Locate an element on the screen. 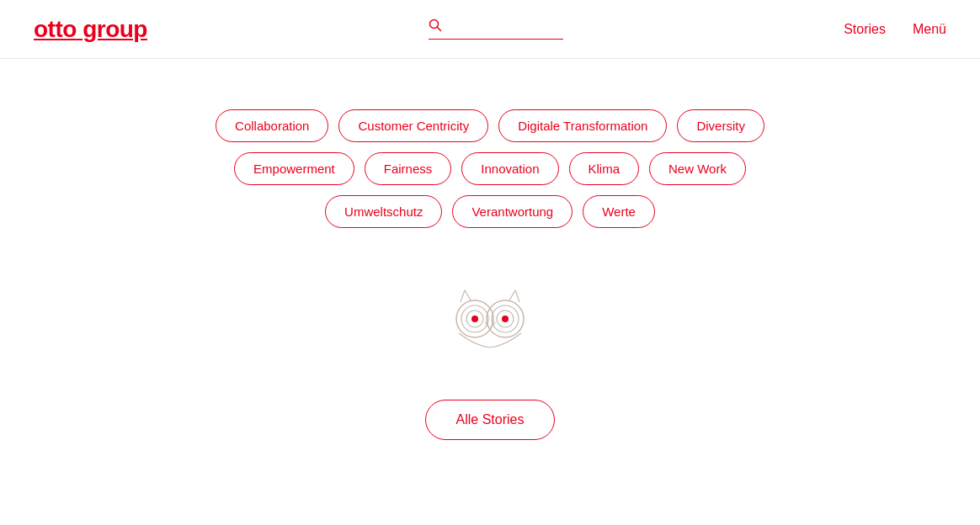 This screenshot has width=980, height=525. alle-stories-button: Alle Stories is located at coordinates (490, 420).